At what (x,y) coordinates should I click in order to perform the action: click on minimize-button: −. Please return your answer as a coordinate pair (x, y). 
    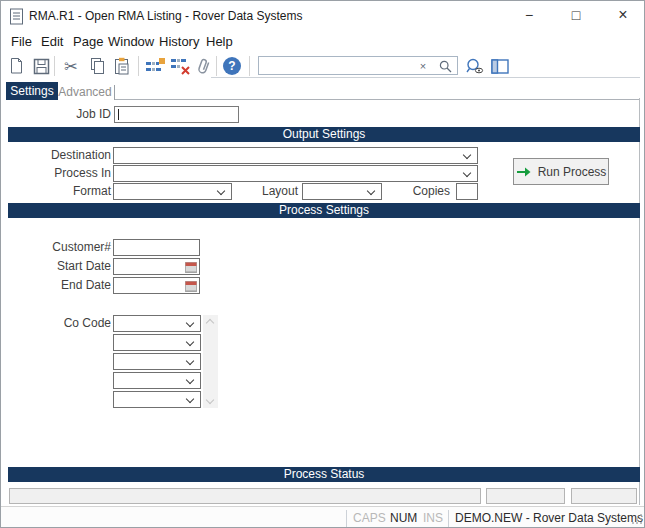
    Looking at the image, I should click on (529, 16).